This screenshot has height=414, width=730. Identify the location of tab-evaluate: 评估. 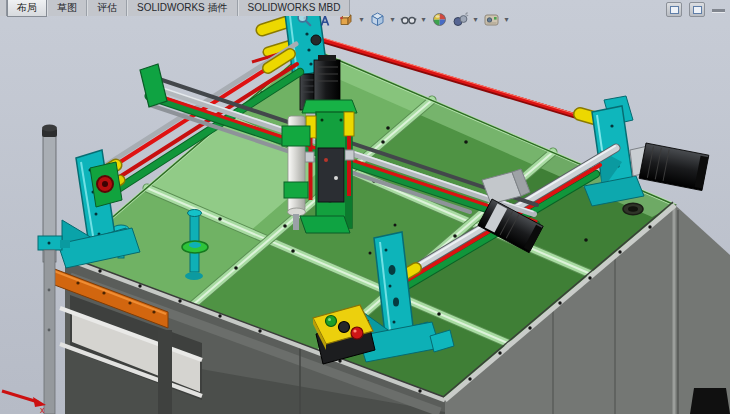
(107, 8).